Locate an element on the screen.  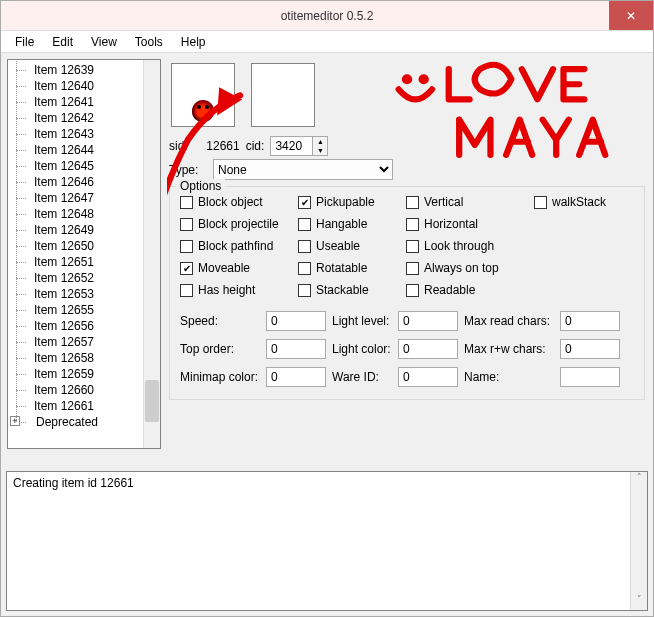
type-row: Type: None is located at coordinates (407, 170).